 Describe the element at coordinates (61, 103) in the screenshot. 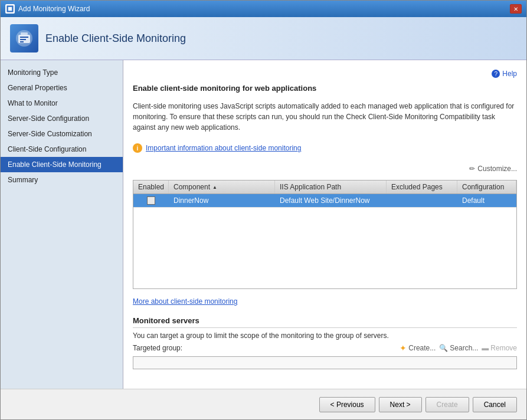

I see `sidebar-item-what-to-monitor: What to Monitor` at that location.